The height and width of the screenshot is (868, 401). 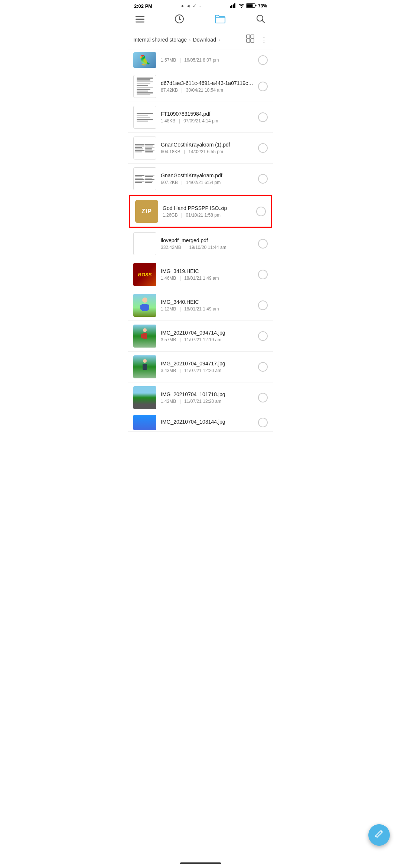 I want to click on file-meta: 3.43MB | 11/07/21 12:20 am, so click(x=207, y=371).